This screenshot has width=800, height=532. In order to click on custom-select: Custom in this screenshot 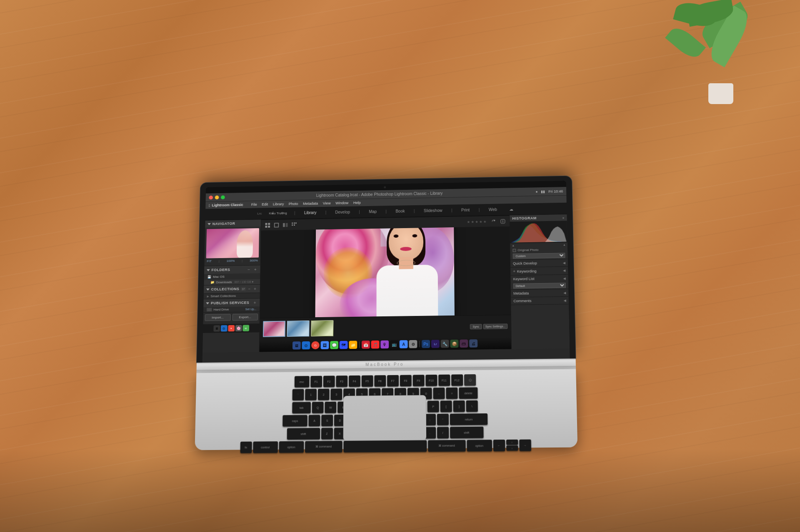, I will do `click(539, 256)`.